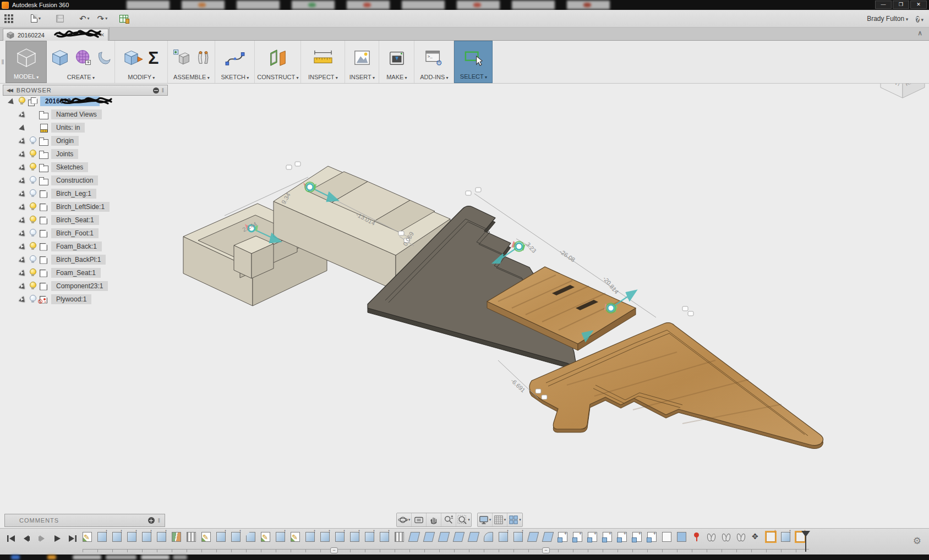 This screenshot has height=560, width=929. Describe the element at coordinates (60, 19) in the screenshot. I see `save-button` at that location.